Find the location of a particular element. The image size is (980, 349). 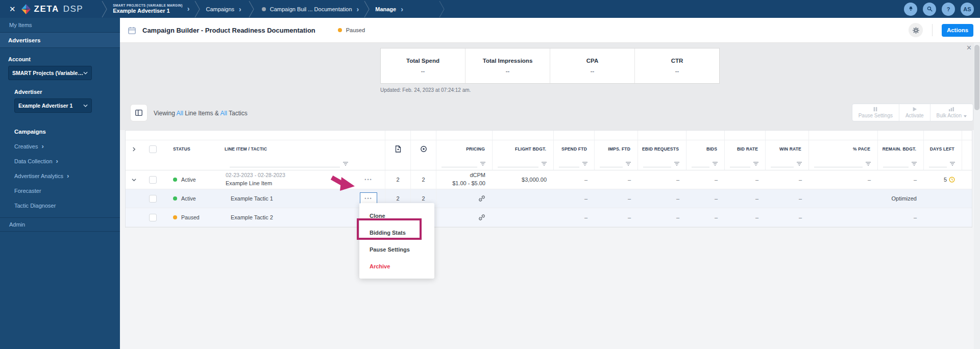

filter-input-bid-rate is located at coordinates (740, 164).